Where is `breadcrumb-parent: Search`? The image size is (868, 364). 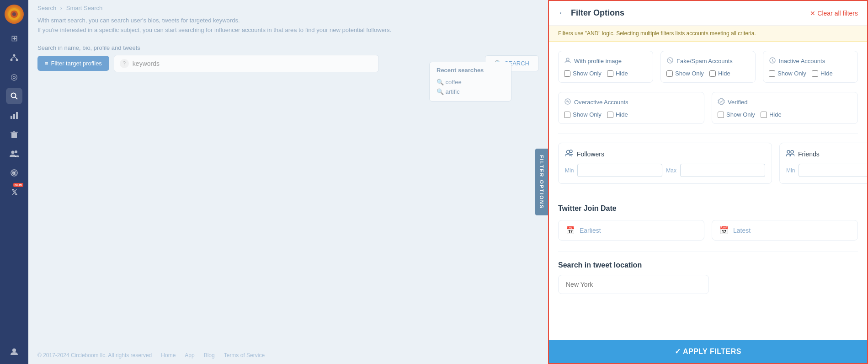 breadcrumb-parent: Search is located at coordinates (47, 8).